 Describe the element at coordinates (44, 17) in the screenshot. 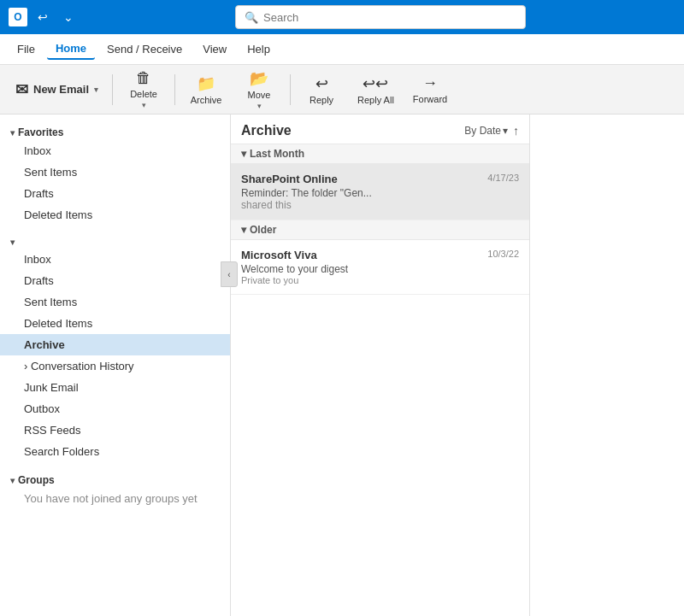

I see `top-bar-left: O ↩ ⌄` at that location.